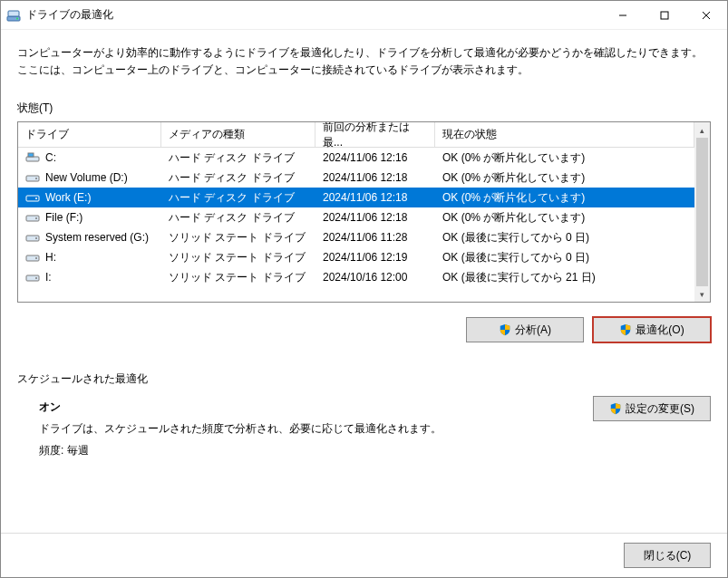 The height and width of the screenshot is (578, 728). Describe the element at coordinates (356, 237) in the screenshot. I see `drive-row: System reserved (G:)ソリッド ステート ドライブ2024/1…` at that location.